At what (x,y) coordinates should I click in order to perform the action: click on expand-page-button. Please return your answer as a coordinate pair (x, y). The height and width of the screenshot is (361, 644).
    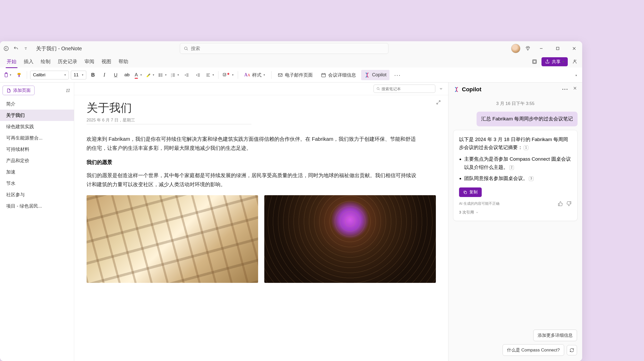
    Looking at the image, I should click on (438, 102).